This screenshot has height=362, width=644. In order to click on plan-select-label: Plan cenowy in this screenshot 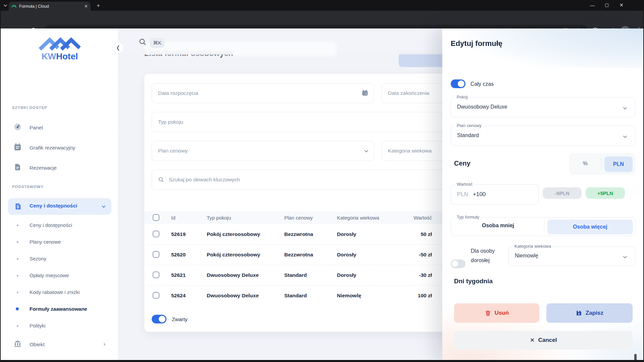, I will do `click(469, 125)`.